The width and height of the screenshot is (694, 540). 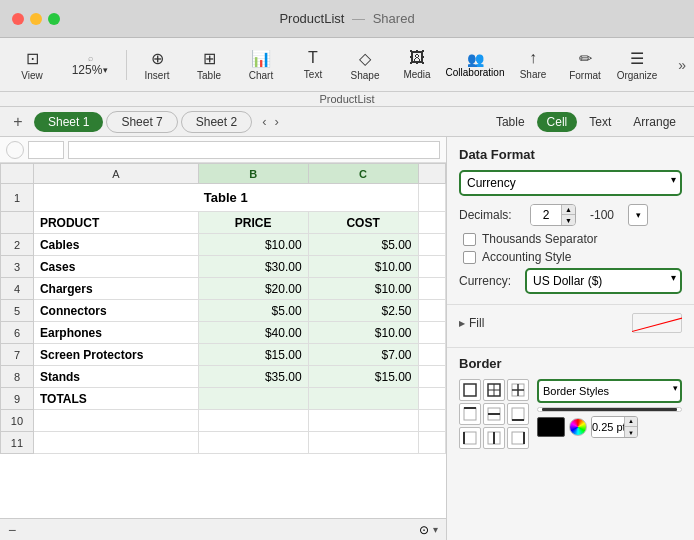 I want to click on remove-sheet-button: −, so click(x=12, y=530).